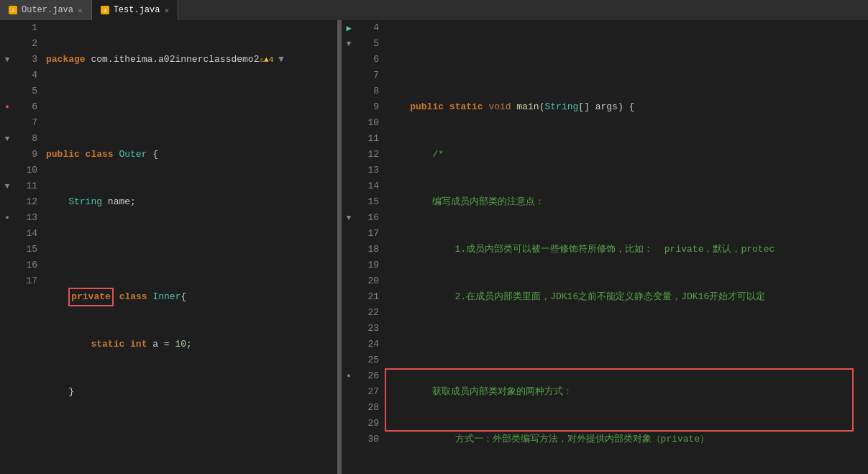 This screenshot has width=868, height=474. What do you see at coordinates (191, 392) in the screenshot?
I see `left-line-8: }` at bounding box center [191, 392].